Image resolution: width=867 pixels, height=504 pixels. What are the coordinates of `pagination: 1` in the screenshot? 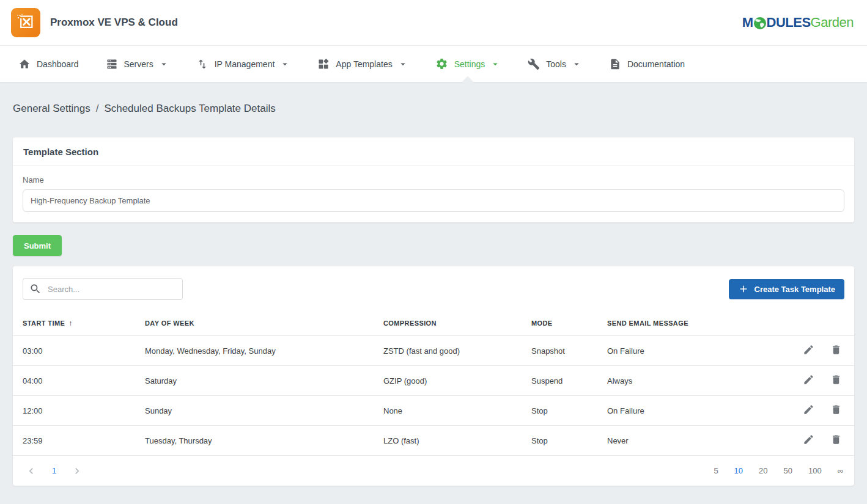 It's located at (54, 471).